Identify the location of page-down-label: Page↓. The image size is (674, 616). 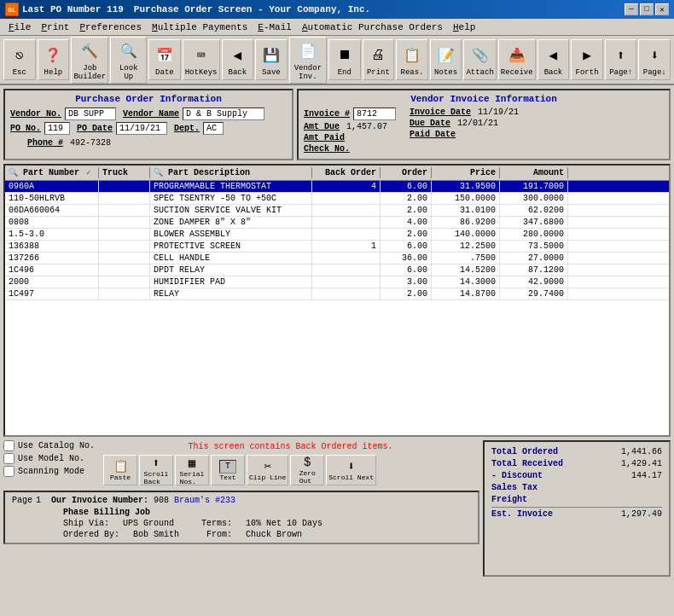
(655, 73).